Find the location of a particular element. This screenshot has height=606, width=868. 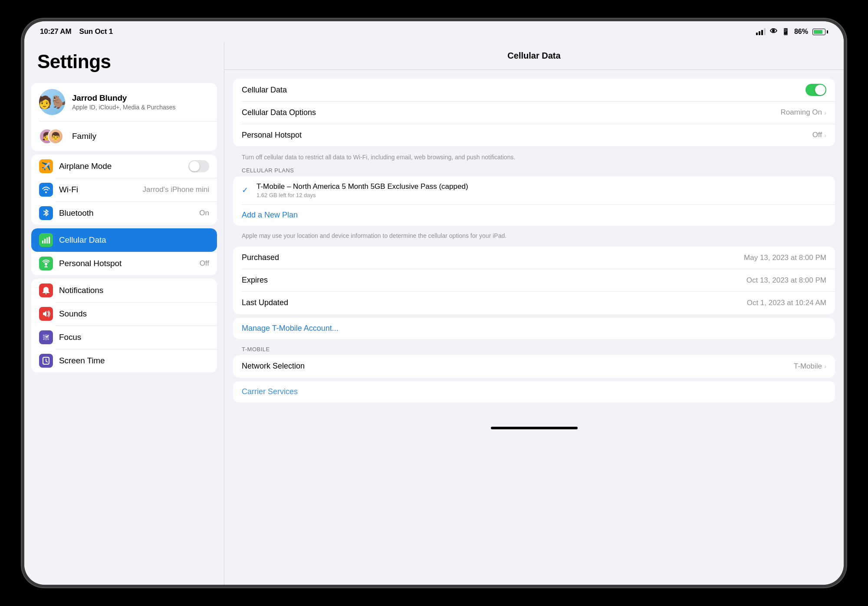

cellular-main-group: Cellular Data Cellular Data Options Roam… is located at coordinates (534, 112).